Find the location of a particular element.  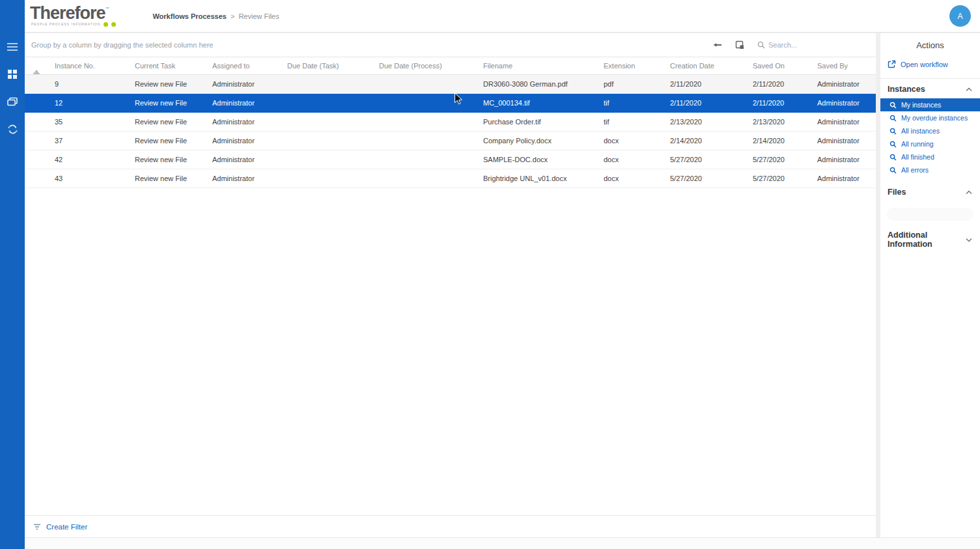

action-item: All finished is located at coordinates (930, 157).